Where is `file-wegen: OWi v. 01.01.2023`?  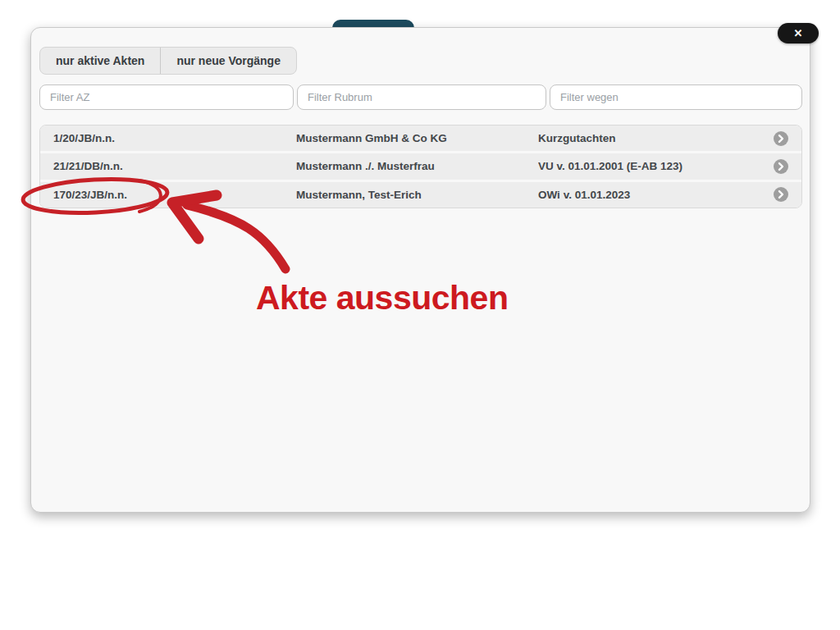
file-wegen: OWi v. 01.01.2023 is located at coordinates (656, 195).